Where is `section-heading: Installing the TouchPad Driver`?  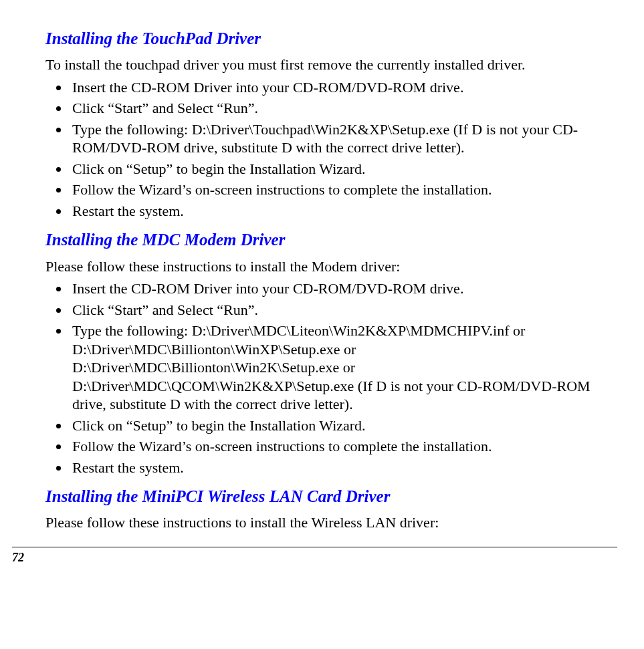 section-heading: Installing the TouchPad Driver is located at coordinates (334, 39).